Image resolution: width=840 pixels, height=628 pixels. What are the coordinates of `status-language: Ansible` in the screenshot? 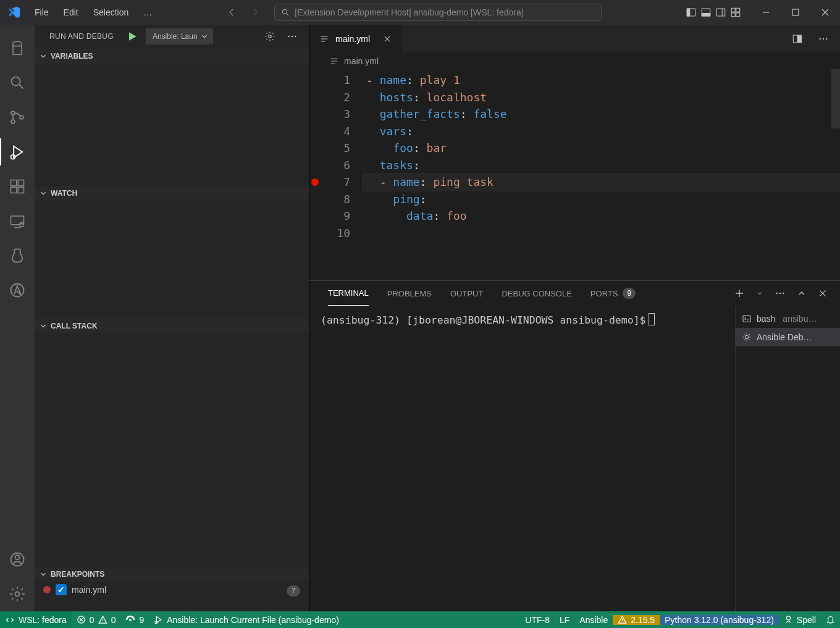 It's located at (594, 620).